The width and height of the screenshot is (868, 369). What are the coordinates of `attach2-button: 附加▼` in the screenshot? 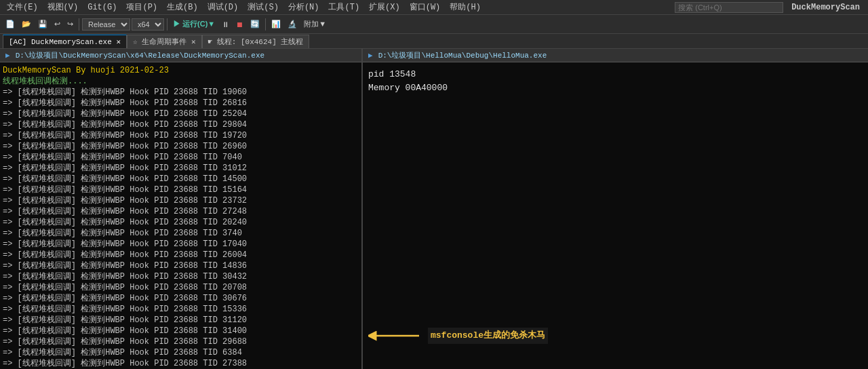 It's located at (315, 24).